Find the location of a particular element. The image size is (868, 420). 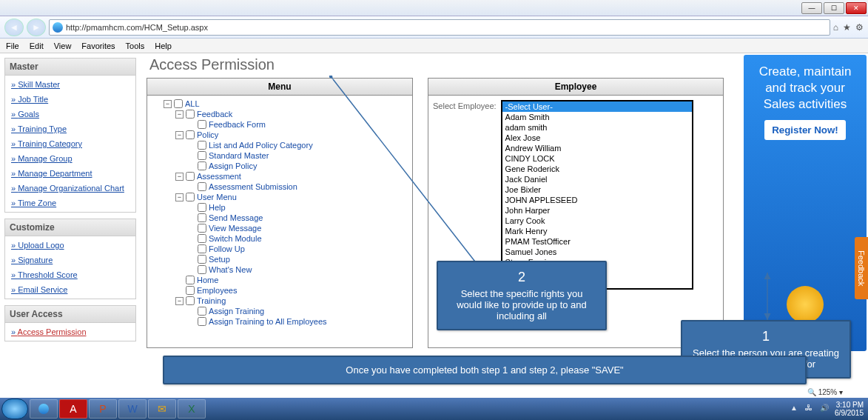

sidebar-link: Job Title is located at coordinates (70, 99).